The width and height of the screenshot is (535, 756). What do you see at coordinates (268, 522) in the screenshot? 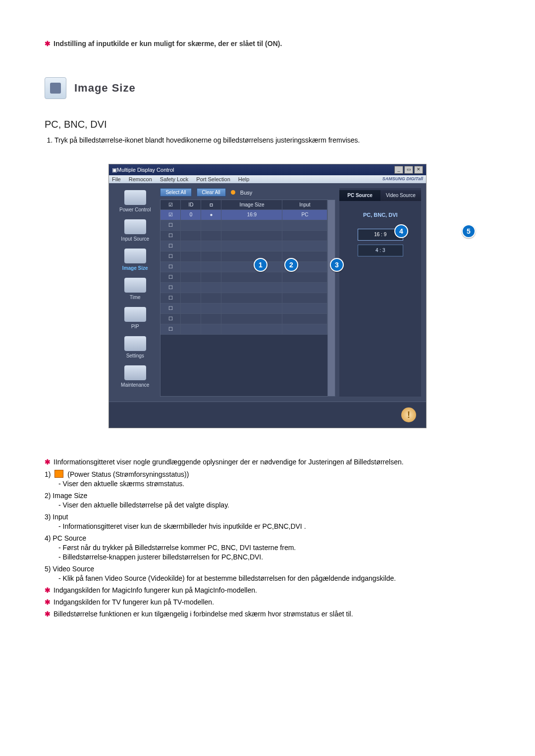
I see `info-item-3: 3) Input - Informationsgitteret viser ku…` at bounding box center [268, 522].